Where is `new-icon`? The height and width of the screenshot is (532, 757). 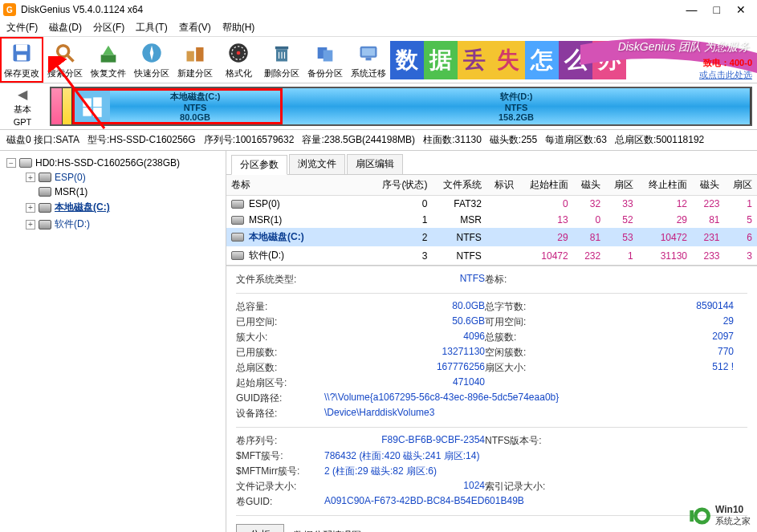
new-icon is located at coordinates (195, 53).